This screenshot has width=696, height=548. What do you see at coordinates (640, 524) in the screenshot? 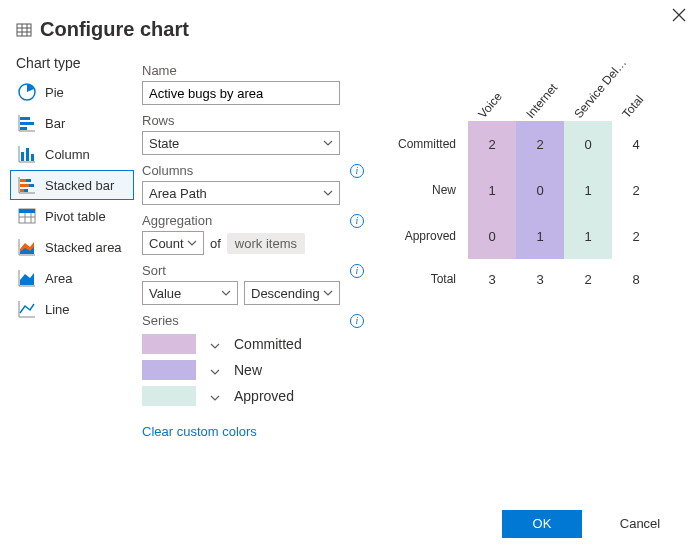
I see `cancel-button: Cancel` at bounding box center [640, 524].